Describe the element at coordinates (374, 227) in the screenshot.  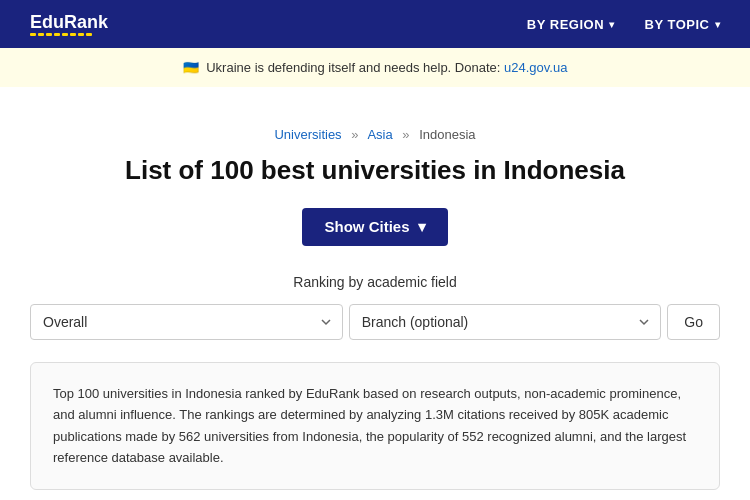
I see `show-cities-button: Show Cities ▾` at that location.